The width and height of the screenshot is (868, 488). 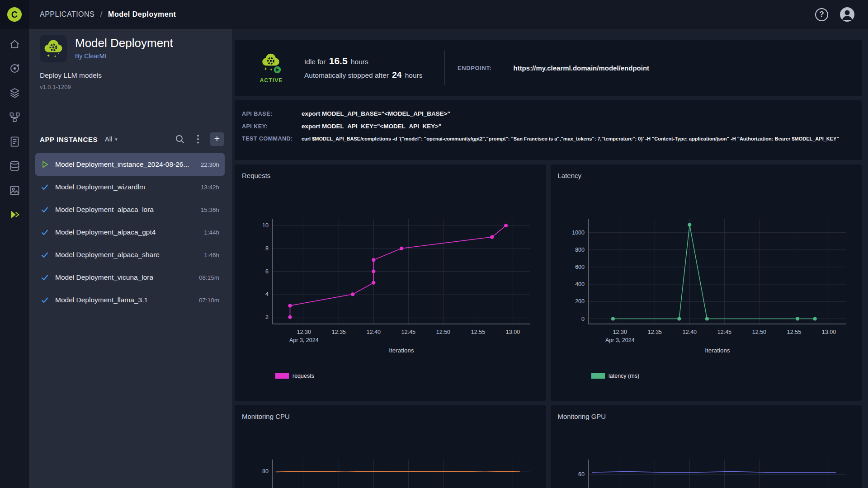 I want to click on instances-actions: +, so click(x=199, y=139).